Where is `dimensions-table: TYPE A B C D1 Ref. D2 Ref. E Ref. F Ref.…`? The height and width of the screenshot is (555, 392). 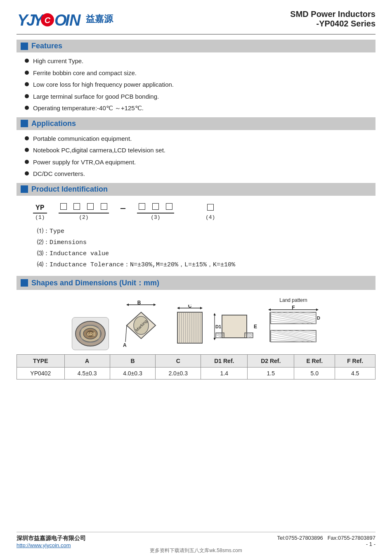
dimensions-table: TYPE A B C D1 Ref. D2 Ref. E Ref. F Ref.… is located at coordinates (196, 367).